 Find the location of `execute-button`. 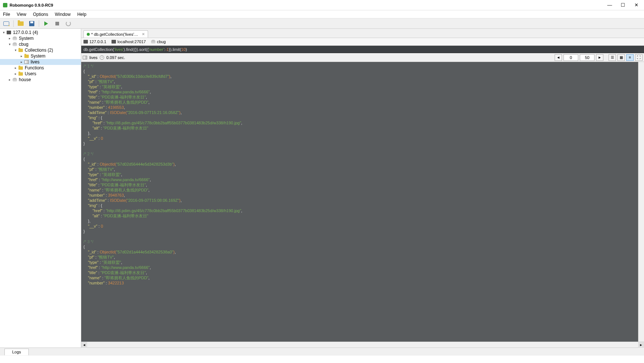

execute-button is located at coordinates (46, 24).